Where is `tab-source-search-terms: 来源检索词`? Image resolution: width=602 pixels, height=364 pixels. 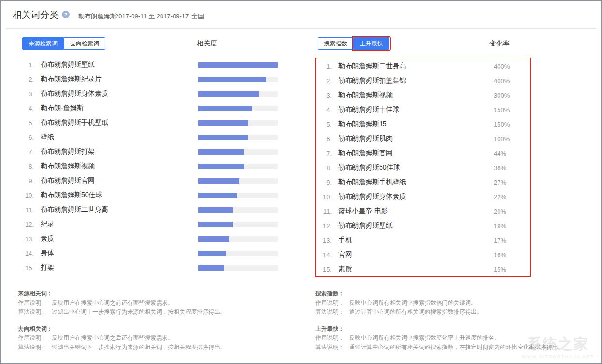
tab-source-search-terms: 来源检索词 is located at coordinates (43, 44).